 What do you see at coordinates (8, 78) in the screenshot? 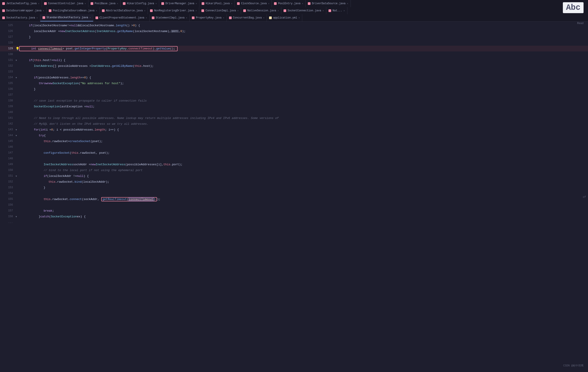
I see `line-number-134: 134` at bounding box center [8, 78].